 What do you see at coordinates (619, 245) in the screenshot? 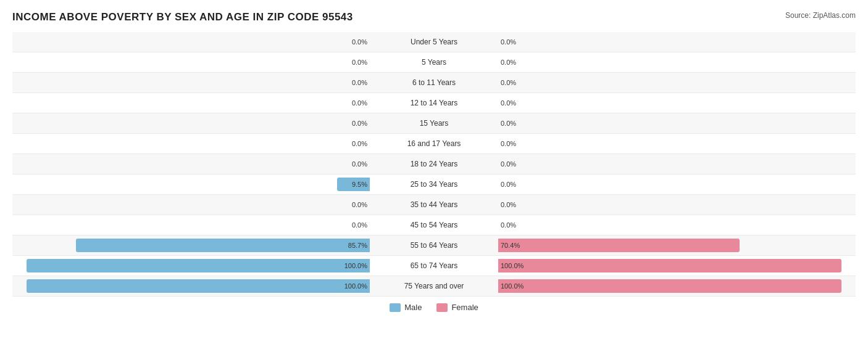
I see `bar-female: 70.4%` at bounding box center [619, 245].